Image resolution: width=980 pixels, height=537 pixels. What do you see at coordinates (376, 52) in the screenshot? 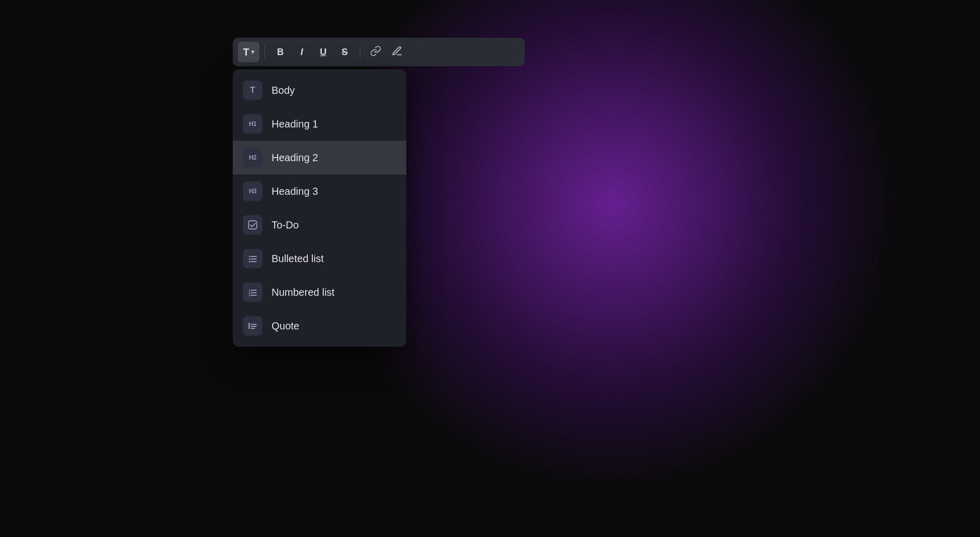
I see `link-button` at bounding box center [376, 52].